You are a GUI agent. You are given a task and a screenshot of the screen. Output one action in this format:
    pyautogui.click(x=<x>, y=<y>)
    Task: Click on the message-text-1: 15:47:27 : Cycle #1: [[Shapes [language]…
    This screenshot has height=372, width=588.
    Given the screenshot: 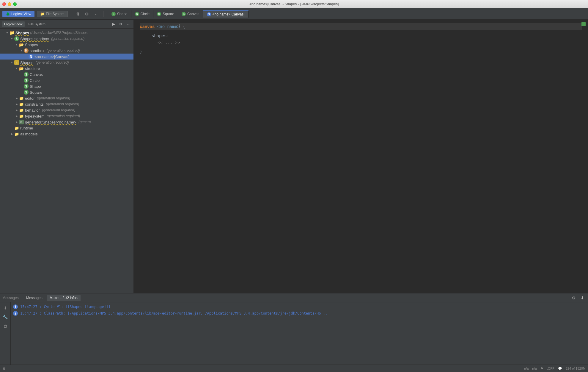 What is the action you would take?
    pyautogui.click(x=65, y=307)
    